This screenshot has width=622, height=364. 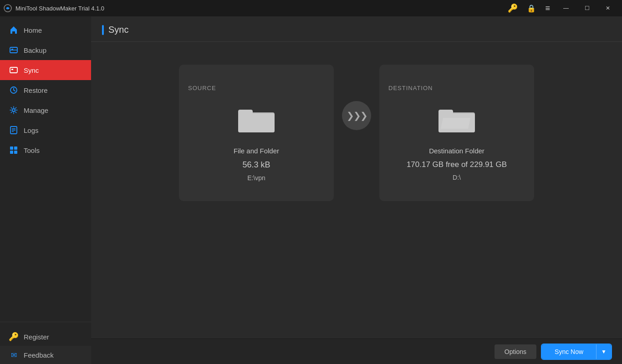 I want to click on sync-icon, so click(x=14, y=70).